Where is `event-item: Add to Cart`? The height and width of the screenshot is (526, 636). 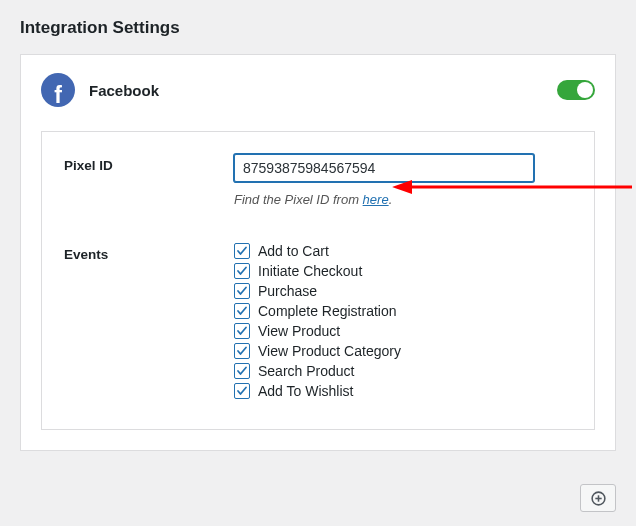
event-item: Add to Cart is located at coordinates (403, 251).